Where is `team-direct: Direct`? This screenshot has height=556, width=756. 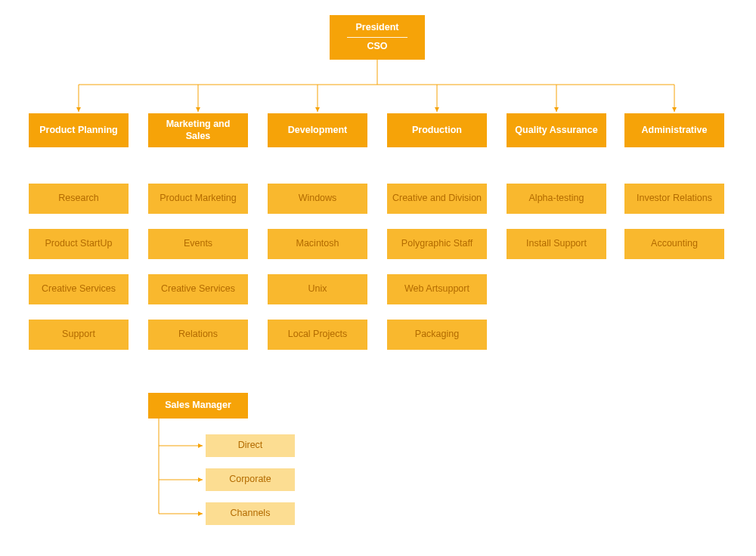 team-direct: Direct is located at coordinates (250, 446).